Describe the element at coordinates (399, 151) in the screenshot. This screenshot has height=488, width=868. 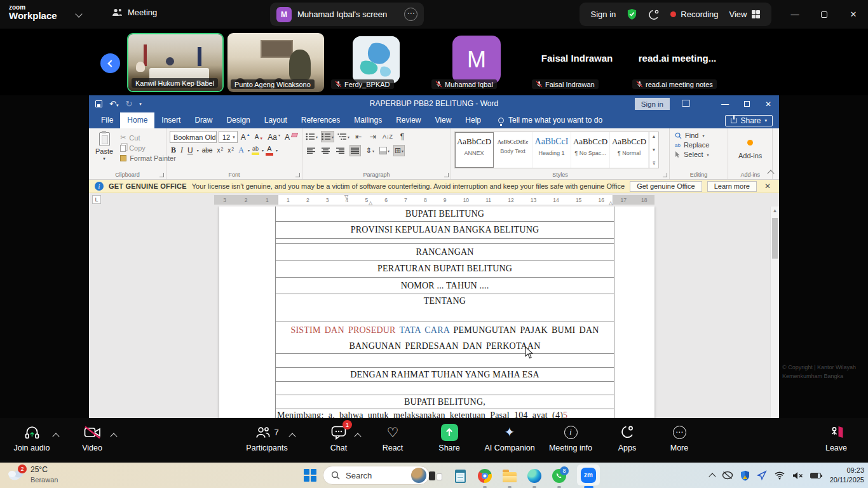
I see `borders-button: ⊞▾` at that location.